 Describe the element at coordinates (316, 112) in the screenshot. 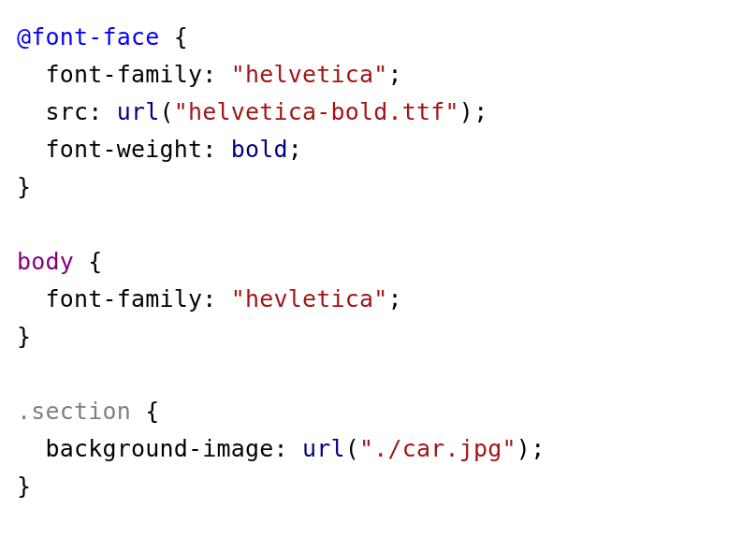

I see `string-helvetica-bold: "helvetica-bold.ttf"` at that location.